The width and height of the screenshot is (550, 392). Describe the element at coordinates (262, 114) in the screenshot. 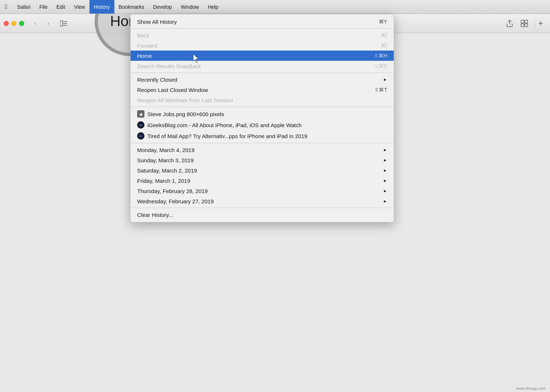

I see `steve-jobs-item: ◕ Steve Jobs.png 800×600 pixels` at that location.